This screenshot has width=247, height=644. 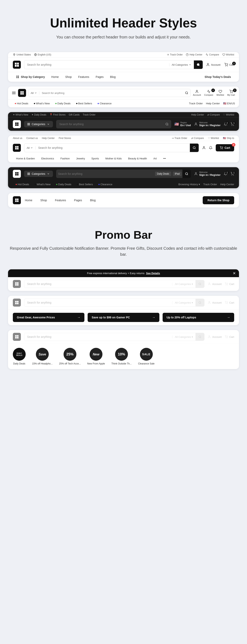 What do you see at coordinates (198, 138) in the screenshot?
I see `compare-link-4: ⇄ Compare` at bounding box center [198, 138].